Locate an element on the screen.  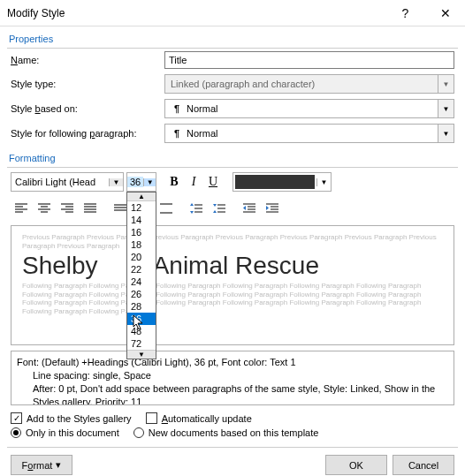
size-option: 12 is located at coordinates (141, 208).